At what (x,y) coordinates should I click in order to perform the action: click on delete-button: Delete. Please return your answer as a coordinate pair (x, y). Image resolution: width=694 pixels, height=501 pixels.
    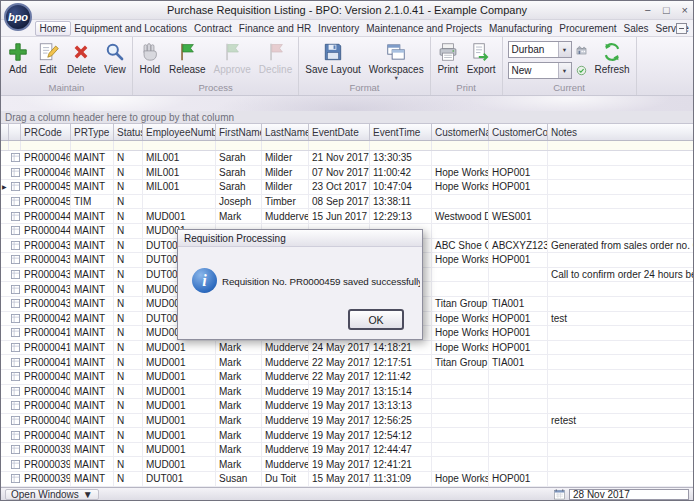
    Looking at the image, I should click on (82, 60).